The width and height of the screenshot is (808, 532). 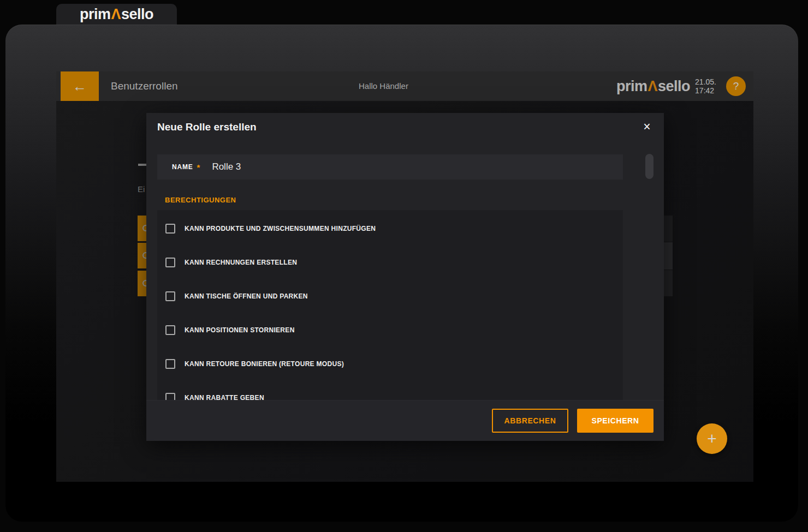 I want to click on close-icon: ×, so click(x=646, y=127).